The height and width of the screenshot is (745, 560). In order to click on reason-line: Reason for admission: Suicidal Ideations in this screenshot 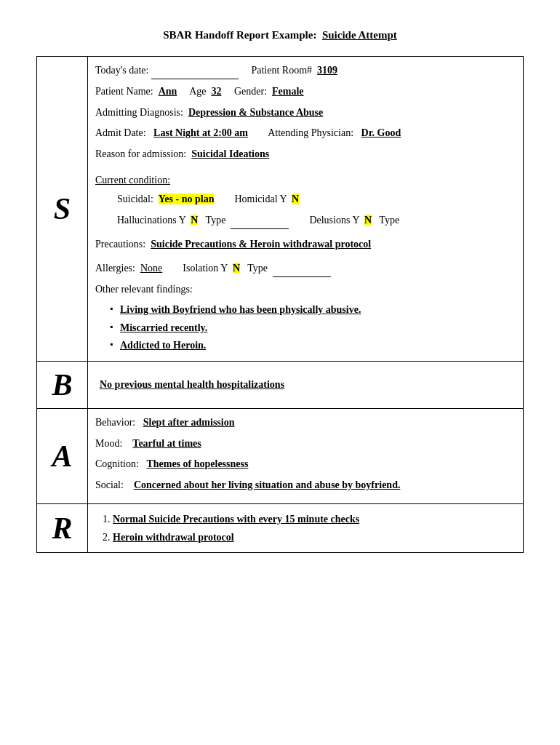, I will do `click(305, 154)`.